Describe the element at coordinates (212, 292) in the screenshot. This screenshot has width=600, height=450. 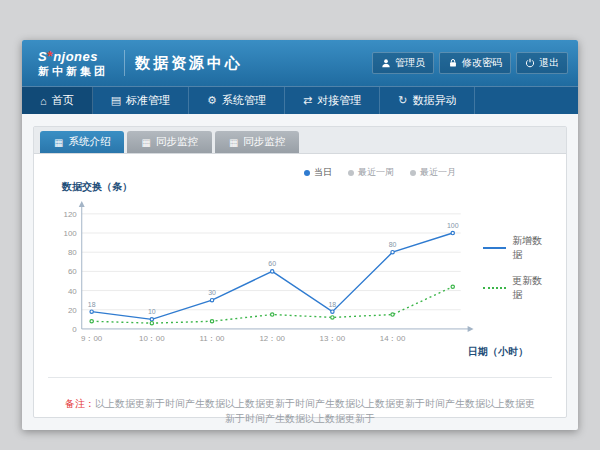
I see `svg-text: 30` at that location.